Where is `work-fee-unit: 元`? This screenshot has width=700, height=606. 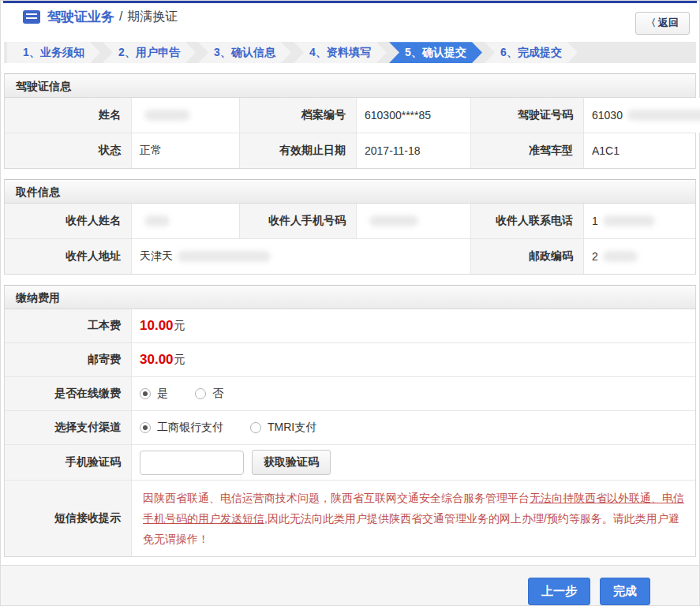 work-fee-unit: 元 is located at coordinates (180, 326).